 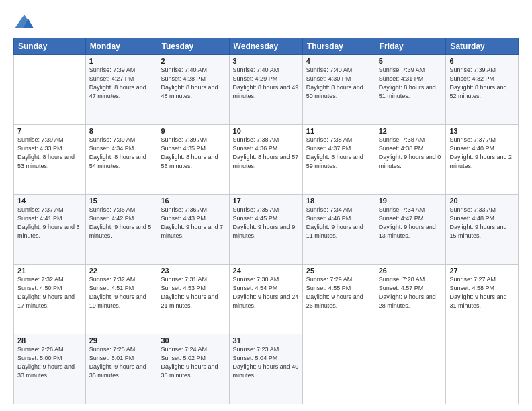 What do you see at coordinates (411, 61) in the screenshot?
I see `day-number: 5` at bounding box center [411, 61].